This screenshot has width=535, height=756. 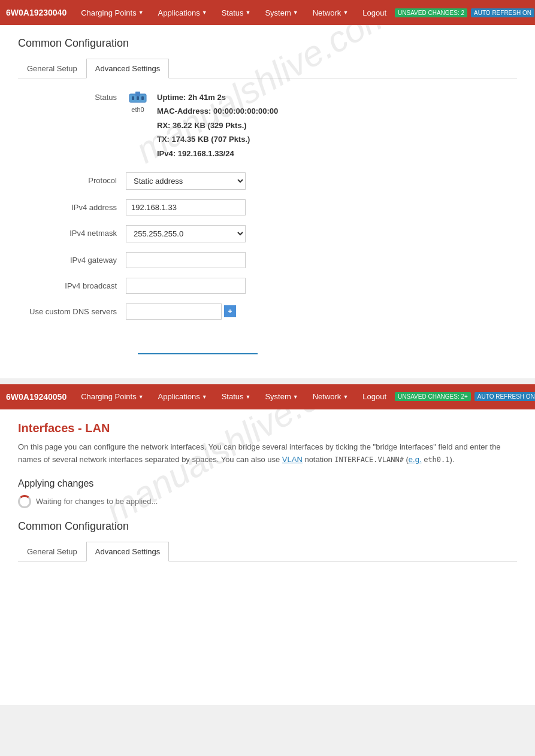 What do you see at coordinates (183, 13) in the screenshot?
I see `nav-applications-1: Applications ▼` at bounding box center [183, 13].